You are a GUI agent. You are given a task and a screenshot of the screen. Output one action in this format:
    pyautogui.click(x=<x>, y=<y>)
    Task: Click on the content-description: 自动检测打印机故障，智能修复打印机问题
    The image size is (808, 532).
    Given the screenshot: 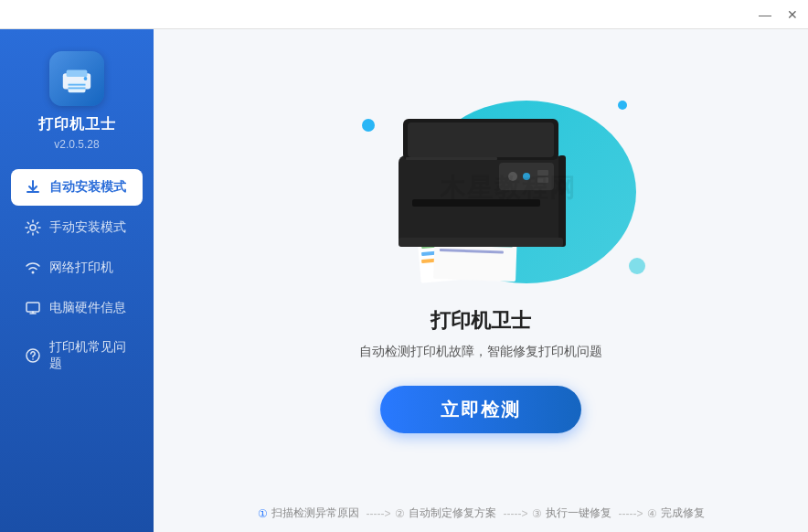 What is the action you would take?
    pyautogui.click(x=481, y=352)
    